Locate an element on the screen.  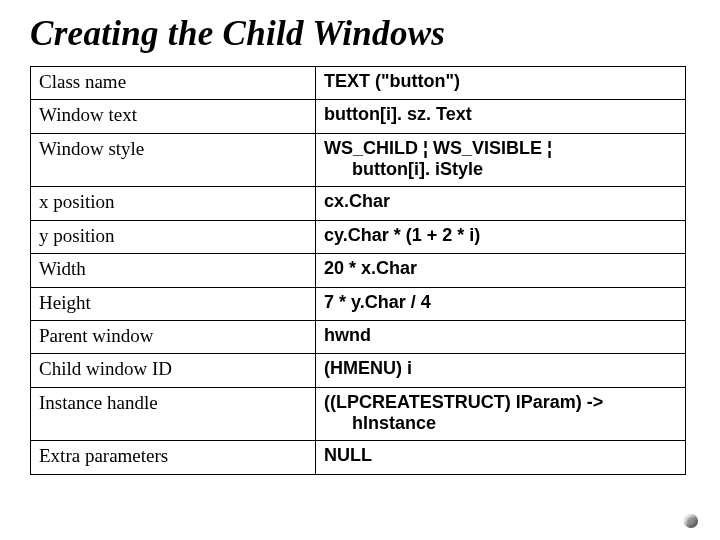
param-label: Parent window is located at coordinates (174, 336).